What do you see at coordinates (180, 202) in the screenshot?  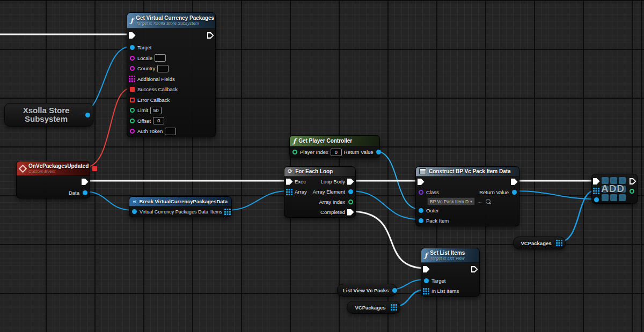 I see `node-header: Break VirtualCurrencyPackagesData` at bounding box center [180, 202].